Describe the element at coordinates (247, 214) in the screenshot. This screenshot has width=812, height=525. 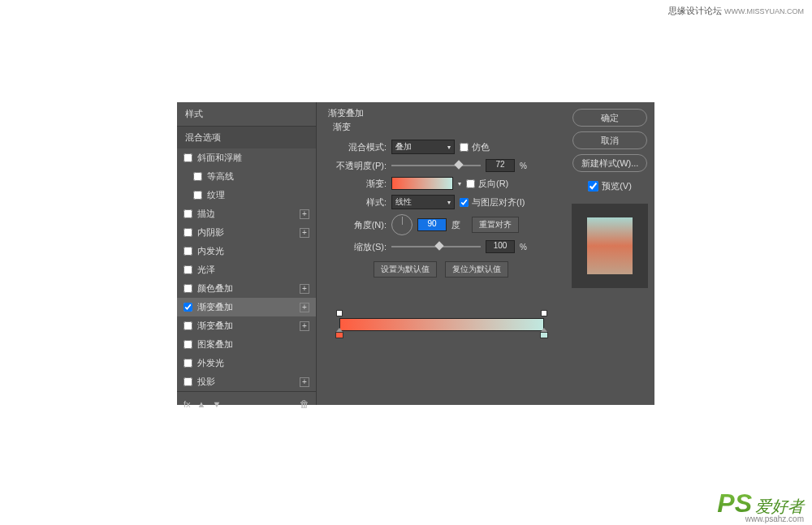
I see `style-item-3: 描边+` at that location.